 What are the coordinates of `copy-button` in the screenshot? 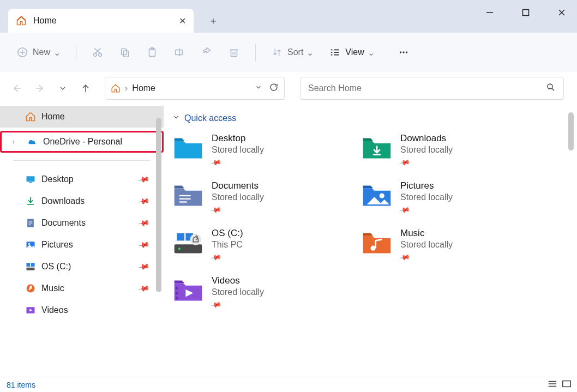 It's located at (125, 52).